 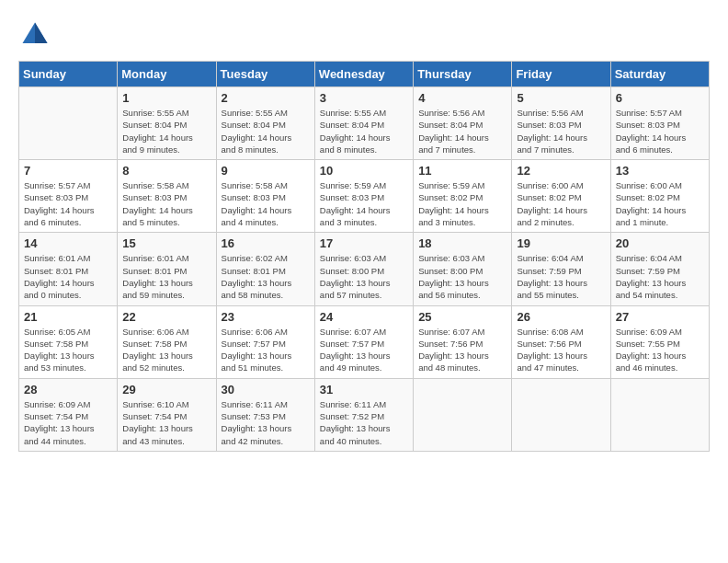 I want to click on day-number: 10, so click(x=364, y=171).